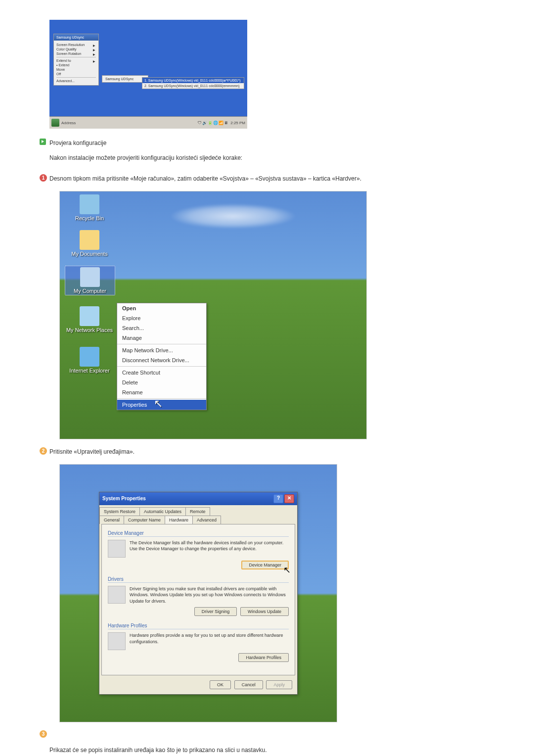  What do you see at coordinates (76, 53) in the screenshot?
I see `menu-item: Screen Rotation▶` at bounding box center [76, 53].